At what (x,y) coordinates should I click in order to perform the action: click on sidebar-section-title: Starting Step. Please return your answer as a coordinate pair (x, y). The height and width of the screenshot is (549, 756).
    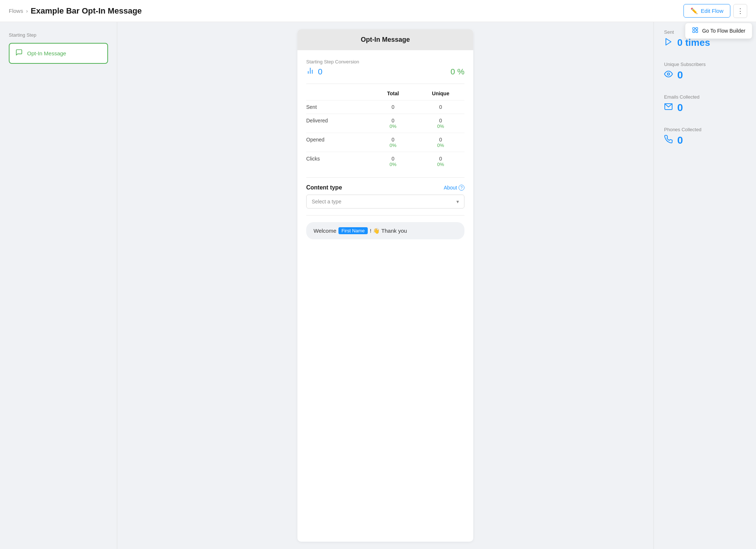
    Looking at the image, I should click on (59, 35).